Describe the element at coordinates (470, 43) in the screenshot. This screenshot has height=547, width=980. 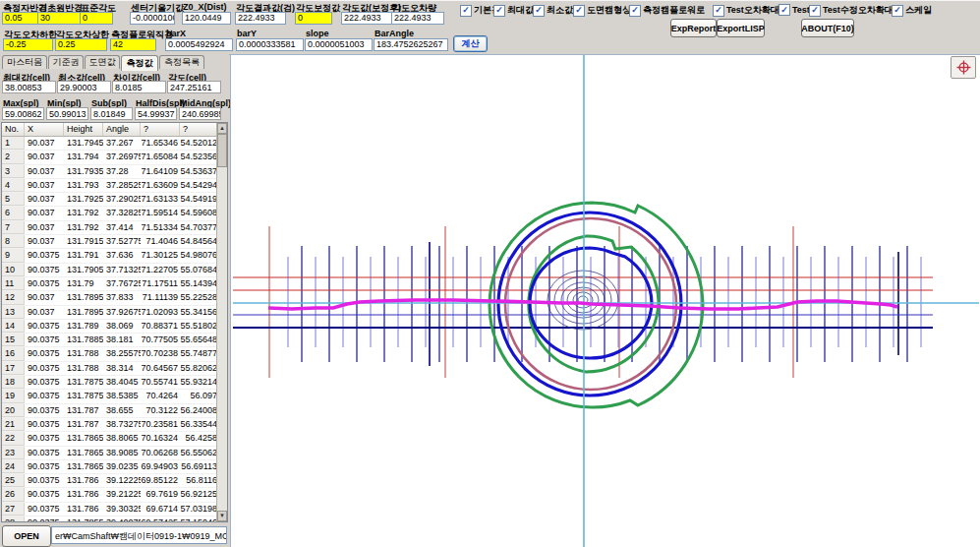
I see `calculate-button: 계산` at that location.